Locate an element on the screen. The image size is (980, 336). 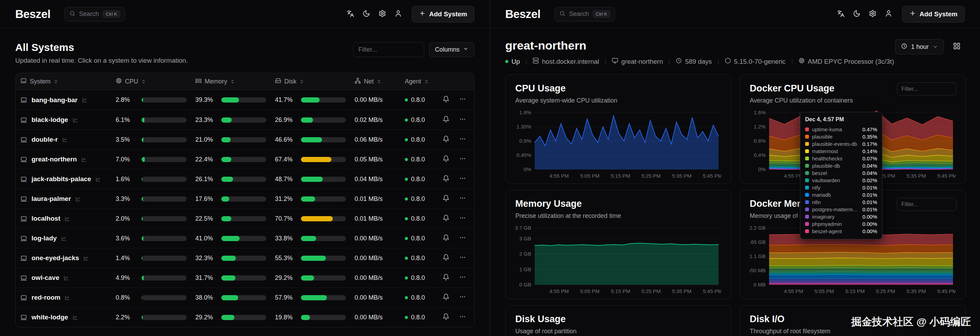
layout-grid-button is located at coordinates (957, 47).